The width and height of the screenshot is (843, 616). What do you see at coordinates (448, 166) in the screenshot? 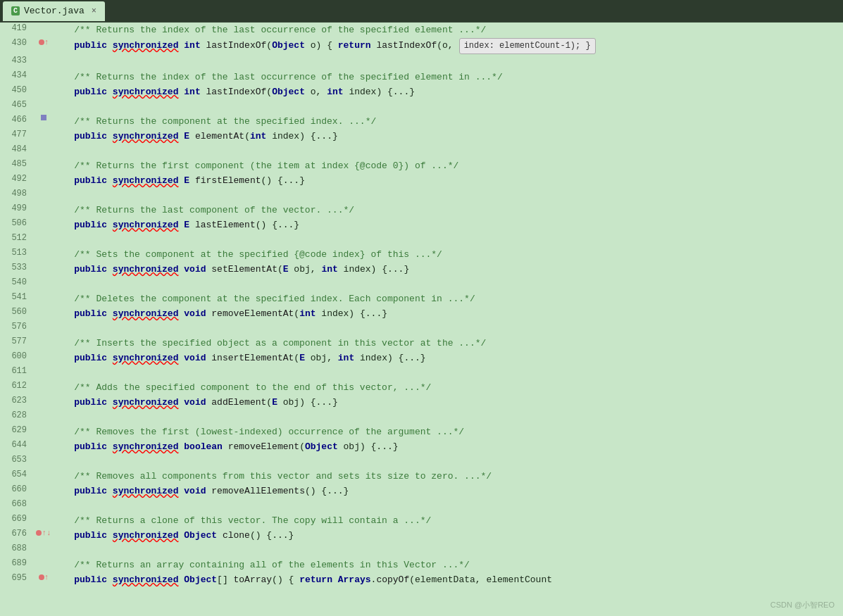
I see `line-content: /** Returns the first component (the ite…` at bounding box center [448, 166].